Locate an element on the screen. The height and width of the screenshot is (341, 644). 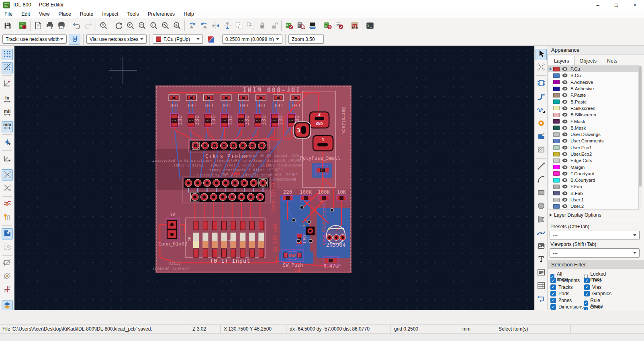
find-button: A is located at coordinates (104, 26).